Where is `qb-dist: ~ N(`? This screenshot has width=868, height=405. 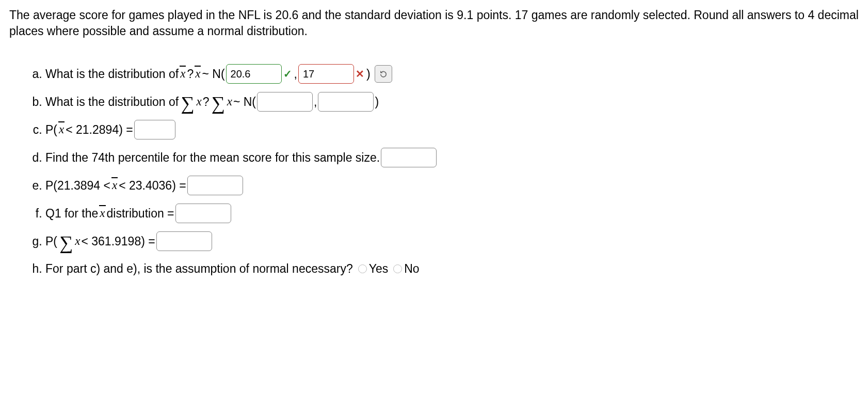
qb-dist: ~ N( is located at coordinates (245, 102).